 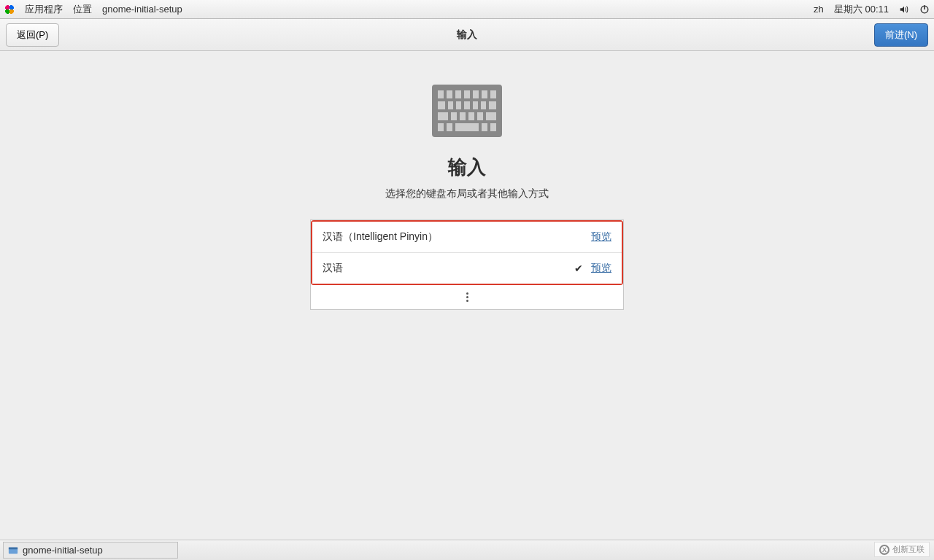 I want to click on menu-places: 位置, so click(x=82, y=9).